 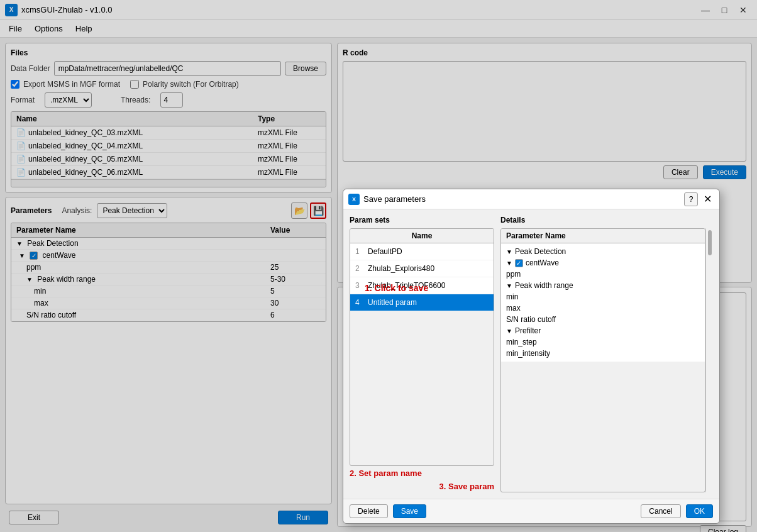 I want to click on details-scrollbar, so click(x=709, y=360).